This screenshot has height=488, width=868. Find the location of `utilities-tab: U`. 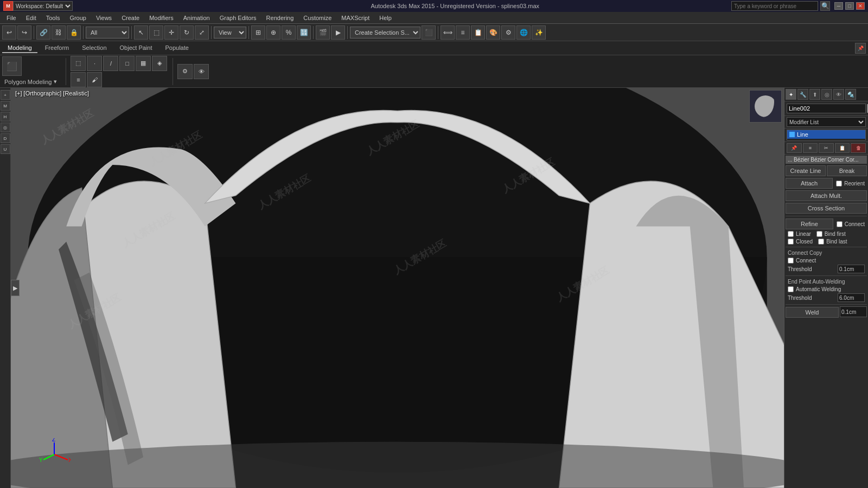

utilities-tab: U is located at coordinates (5, 149).